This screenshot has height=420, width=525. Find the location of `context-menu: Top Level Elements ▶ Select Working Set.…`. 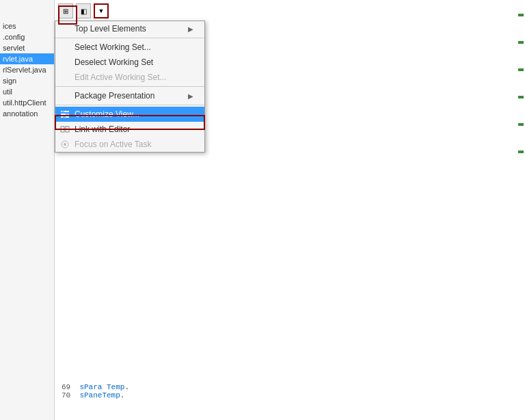

context-menu: Top Level Elements ▶ Select Working Set.… is located at coordinates (130, 86).